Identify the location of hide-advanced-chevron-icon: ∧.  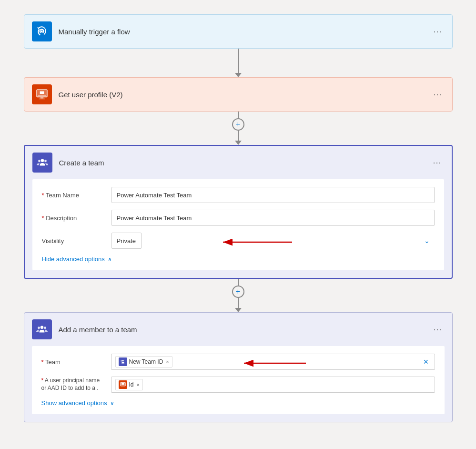
(110, 259).